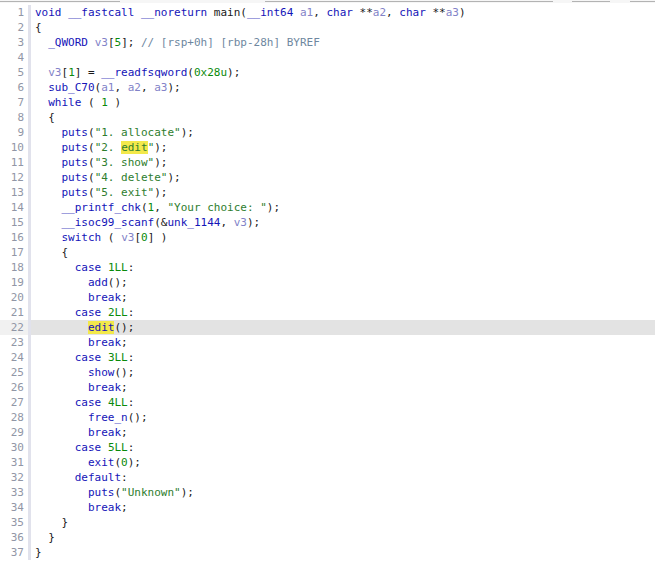 This screenshot has height=568, width=655. Describe the element at coordinates (102, 372) in the screenshot. I see `code-token: show` at that location.